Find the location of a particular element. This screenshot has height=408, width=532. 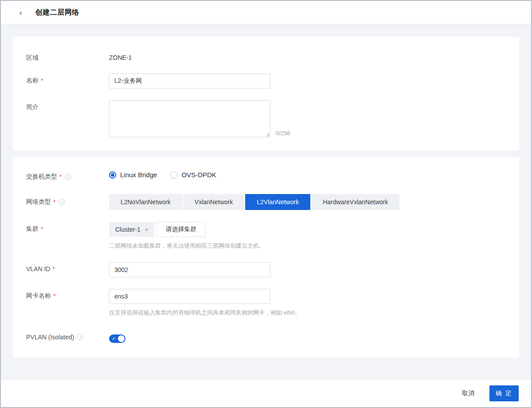

network-type-vxlan: VxlanNetwork is located at coordinates (214, 202).